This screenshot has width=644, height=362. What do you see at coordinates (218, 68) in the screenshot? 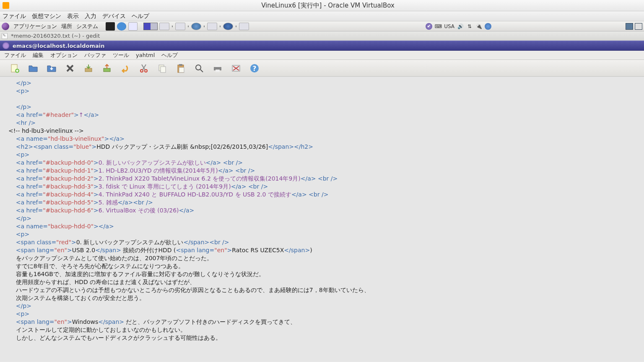
I see `print-icon` at bounding box center [218, 68].